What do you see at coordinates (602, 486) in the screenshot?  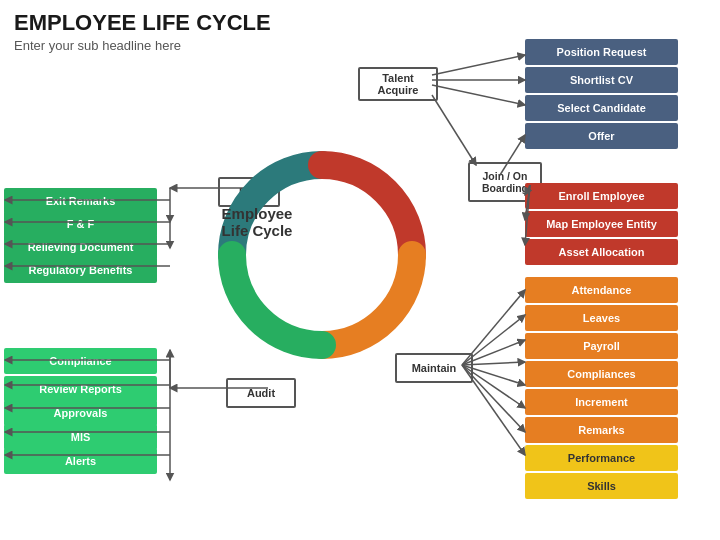 I see `right-box-skills: Skills` at bounding box center [602, 486].